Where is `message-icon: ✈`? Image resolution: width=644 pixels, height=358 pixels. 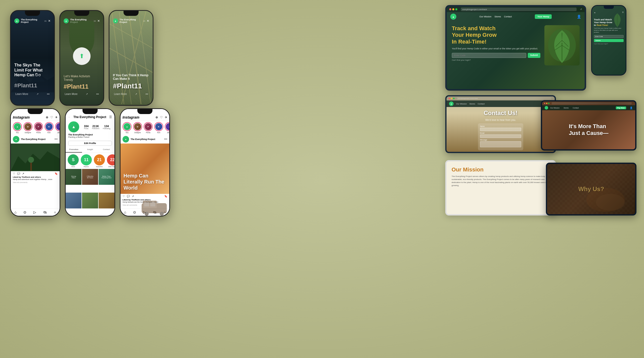
message-icon: ✈ is located at coordinates (56, 117).